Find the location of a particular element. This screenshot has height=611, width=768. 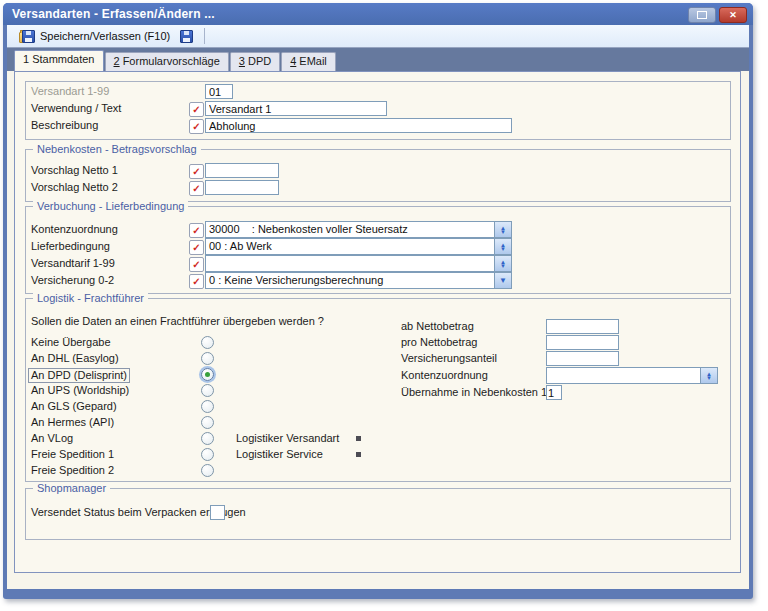

lieferbedingung-label: Lieferbedingung is located at coordinates (70, 246).